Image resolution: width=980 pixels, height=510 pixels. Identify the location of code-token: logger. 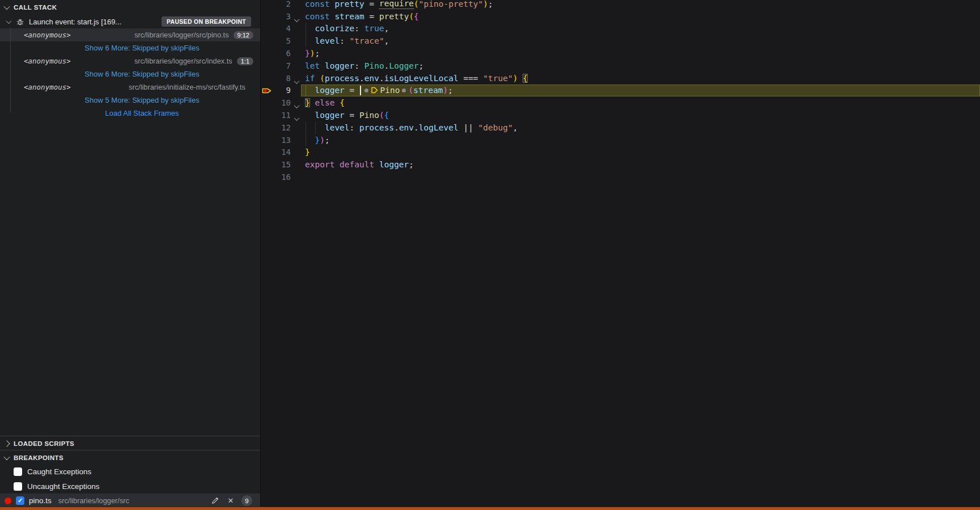
(329, 115).